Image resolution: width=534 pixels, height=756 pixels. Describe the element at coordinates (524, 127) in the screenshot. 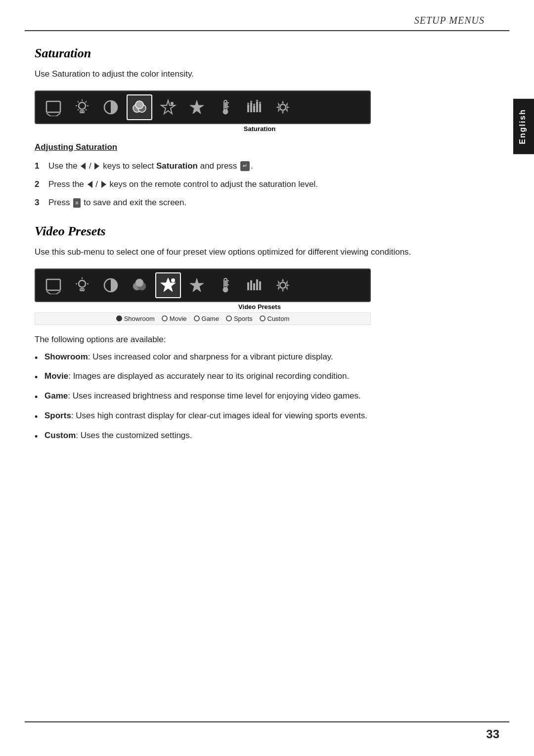

I see `language-tab: English` at that location.